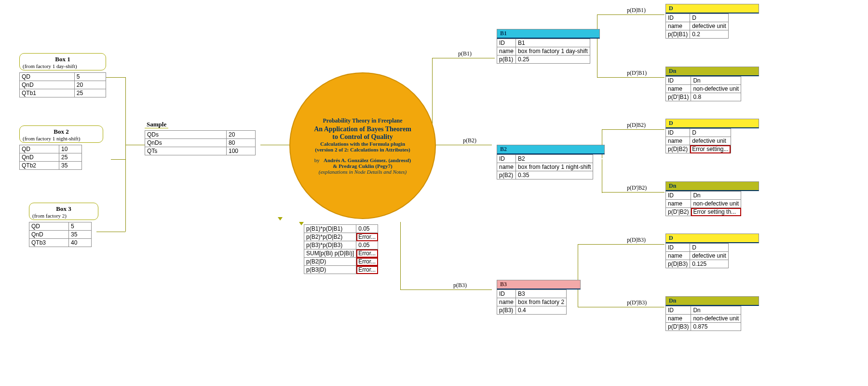 This screenshot has height=386, width=868. I want to click on node-box1: Box 1 (from factory 1 day-shift), so click(63, 62).